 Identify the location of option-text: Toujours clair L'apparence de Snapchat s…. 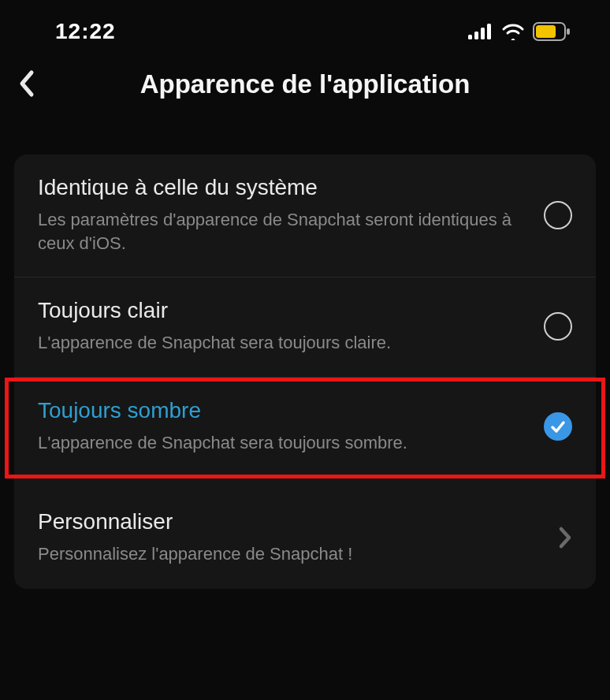
(285, 326).